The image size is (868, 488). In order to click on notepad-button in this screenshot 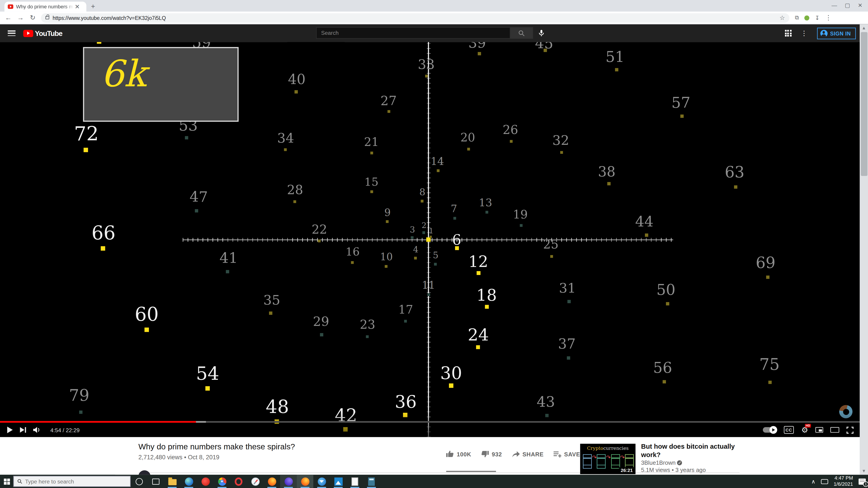, I will do `click(354, 481)`.